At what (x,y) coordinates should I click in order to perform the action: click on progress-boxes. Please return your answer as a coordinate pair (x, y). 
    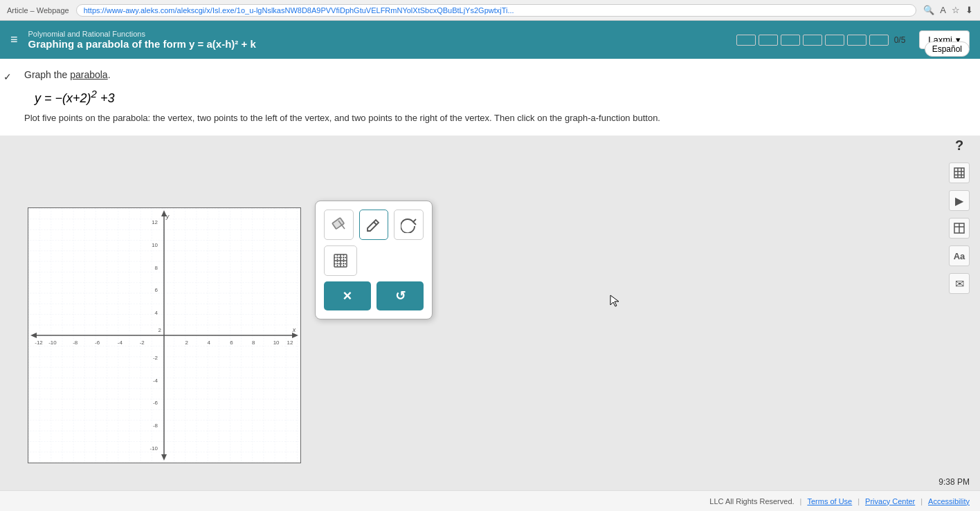
    Looking at the image, I should click on (813, 40).